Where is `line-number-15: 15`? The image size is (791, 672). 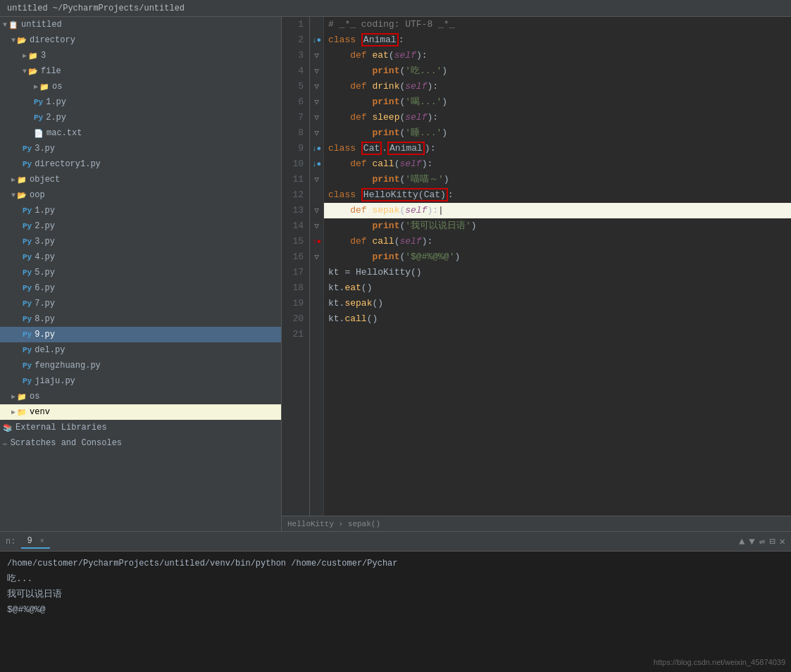
line-number-15: 15 is located at coordinates (296, 242).